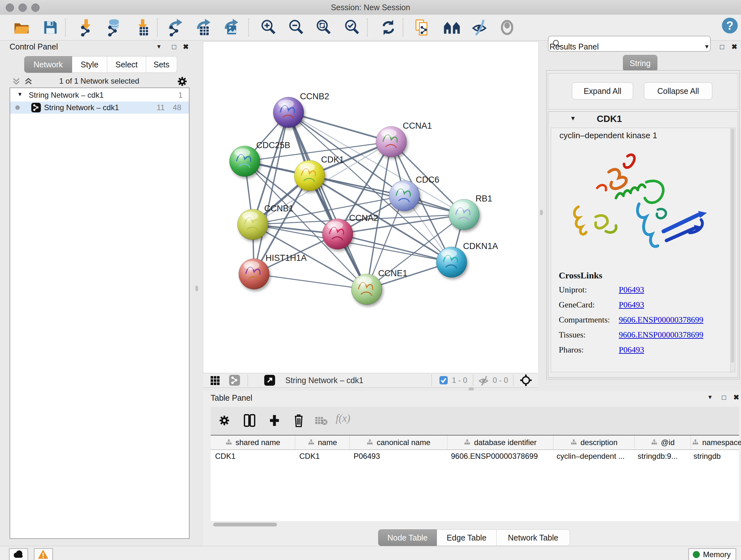 Image resolution: width=741 pixels, height=560 pixels. What do you see at coordinates (722, 47) in the screenshot?
I see `results-panel-float-icon: □` at bounding box center [722, 47].